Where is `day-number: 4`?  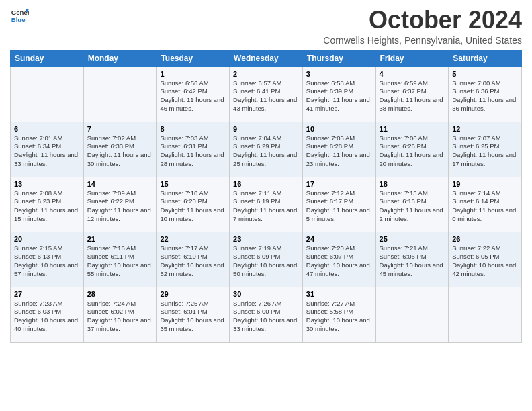
day-number: 4 is located at coordinates (412, 74).